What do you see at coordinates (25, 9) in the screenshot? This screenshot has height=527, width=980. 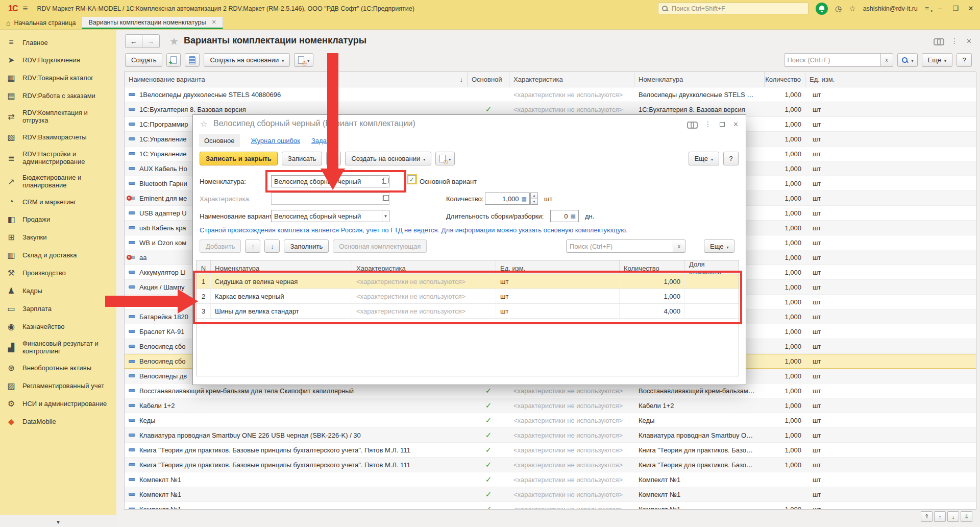 I see `main-menu-icon: ≡` at bounding box center [25, 9].